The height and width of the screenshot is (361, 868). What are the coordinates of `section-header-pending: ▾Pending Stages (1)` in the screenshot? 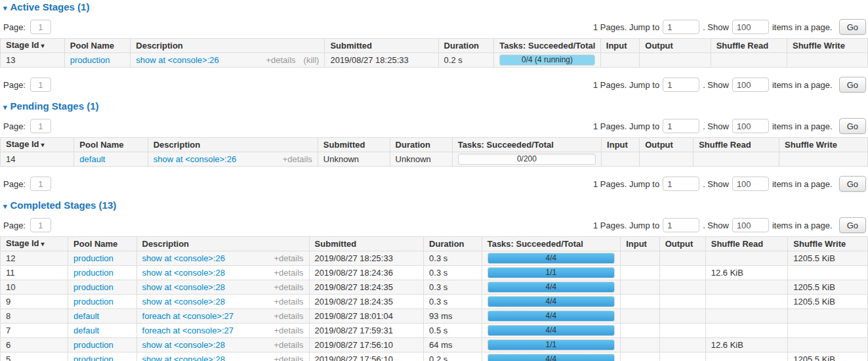 It's located at (436, 106).